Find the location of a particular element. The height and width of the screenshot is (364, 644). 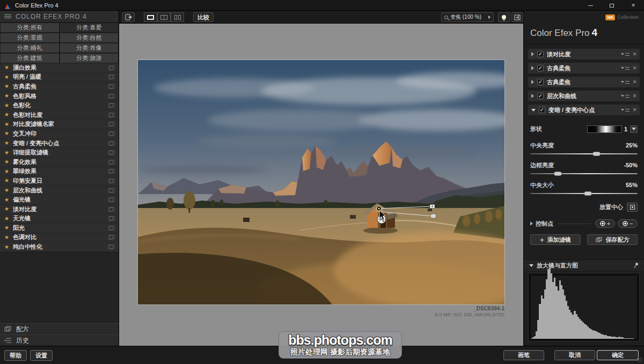

toggle-panels-button is located at coordinates (517, 17).